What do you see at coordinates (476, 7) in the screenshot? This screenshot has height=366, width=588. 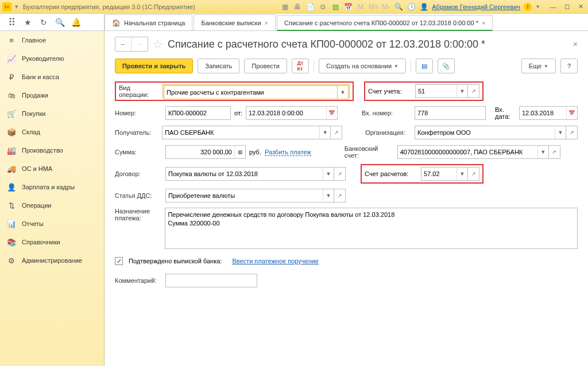 I see `user-link: Абрамов Геннадий Сергеевич` at bounding box center [476, 7].